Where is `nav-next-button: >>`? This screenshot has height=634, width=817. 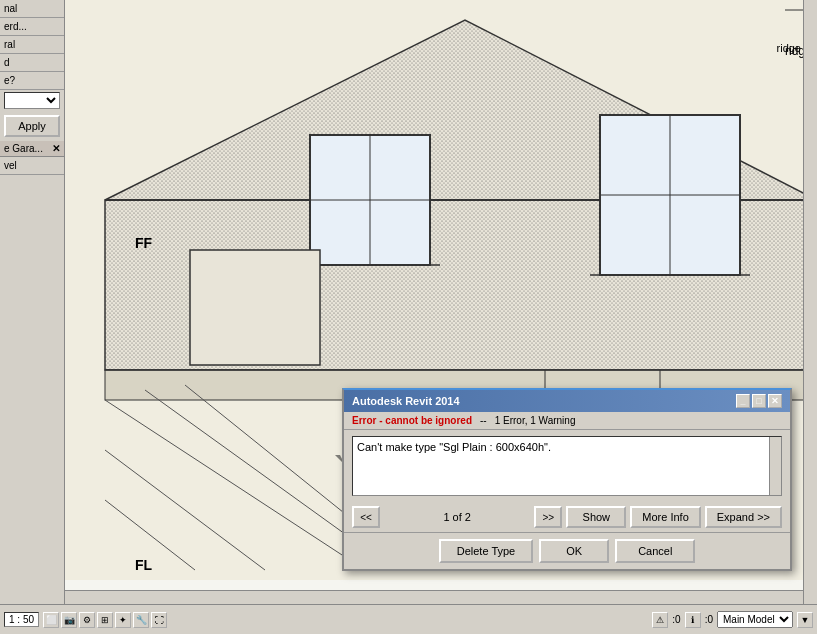
nav-next-button: >> is located at coordinates (548, 517).